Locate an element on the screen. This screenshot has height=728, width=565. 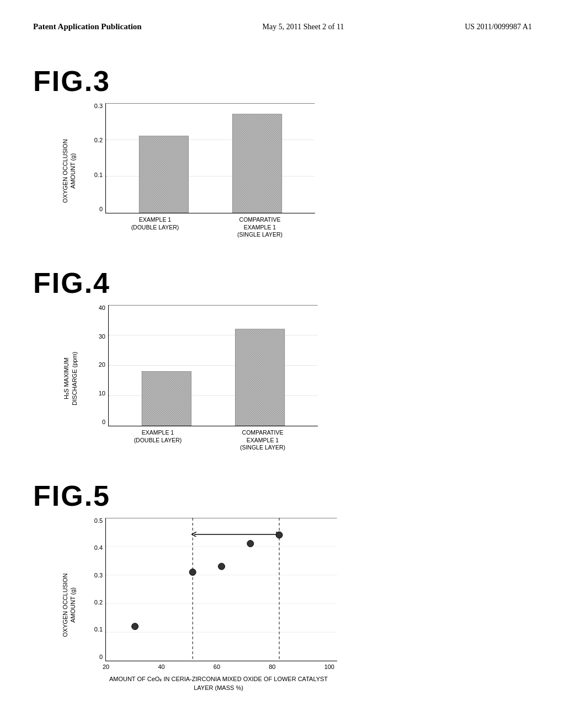
fig5-y-axis-label: OXYGEN OCCLUSIONAMOUNT (g) is located at coordinates (69, 606).